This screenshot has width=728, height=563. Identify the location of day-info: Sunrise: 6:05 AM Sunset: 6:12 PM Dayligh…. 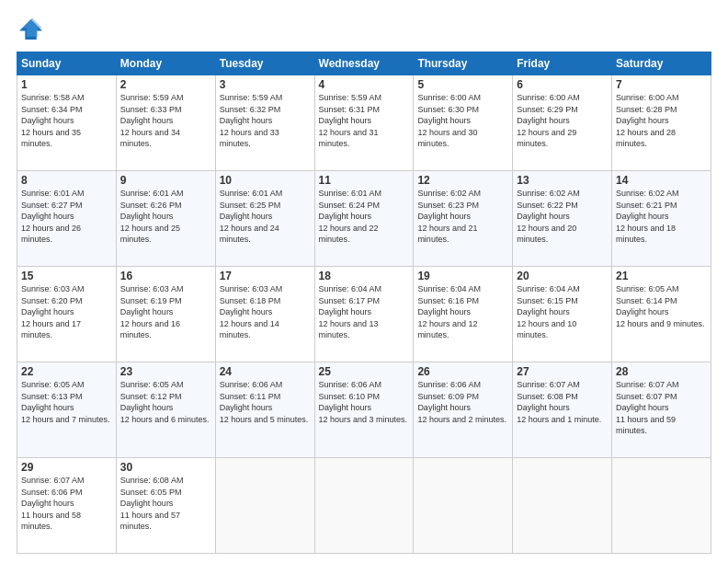
(165, 402).